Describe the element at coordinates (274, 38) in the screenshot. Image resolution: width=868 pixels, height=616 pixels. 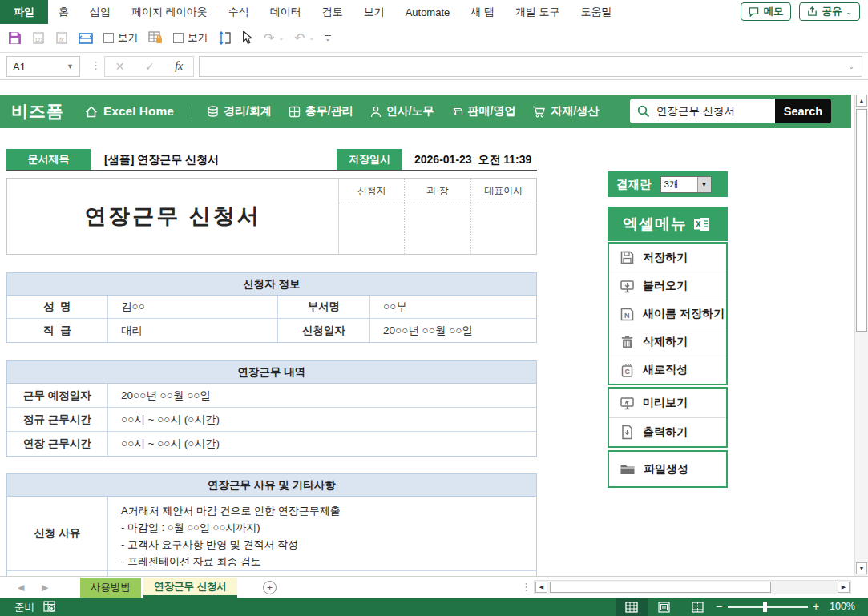
I see `redo-button: ↷ ⌄` at that location.